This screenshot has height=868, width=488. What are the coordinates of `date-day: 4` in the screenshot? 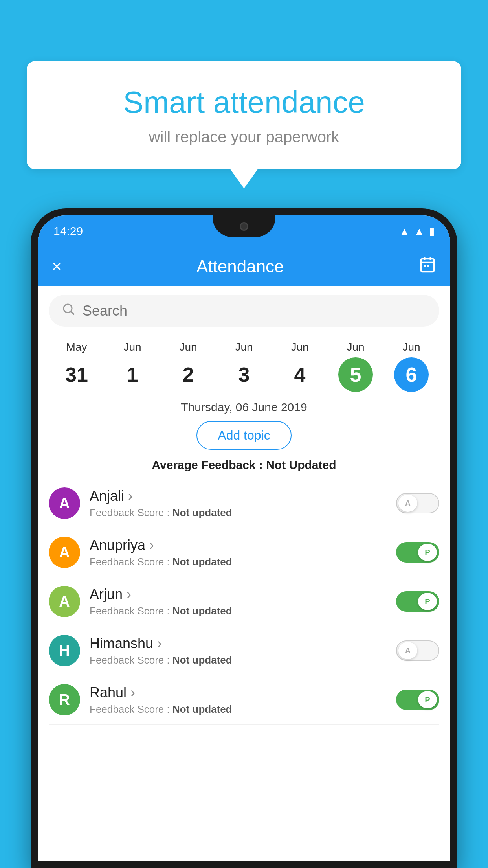 It's located at (300, 375).